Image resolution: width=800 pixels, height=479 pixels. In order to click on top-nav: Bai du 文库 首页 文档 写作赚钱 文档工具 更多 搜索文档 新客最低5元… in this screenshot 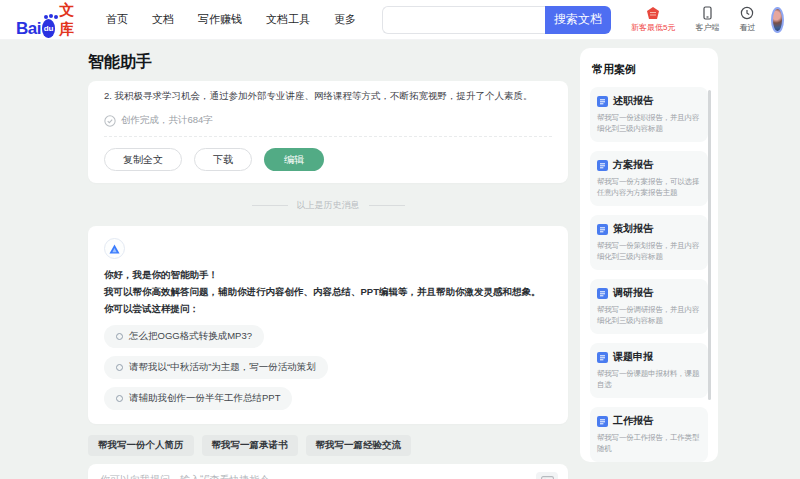, I will do `click(400, 20)`.